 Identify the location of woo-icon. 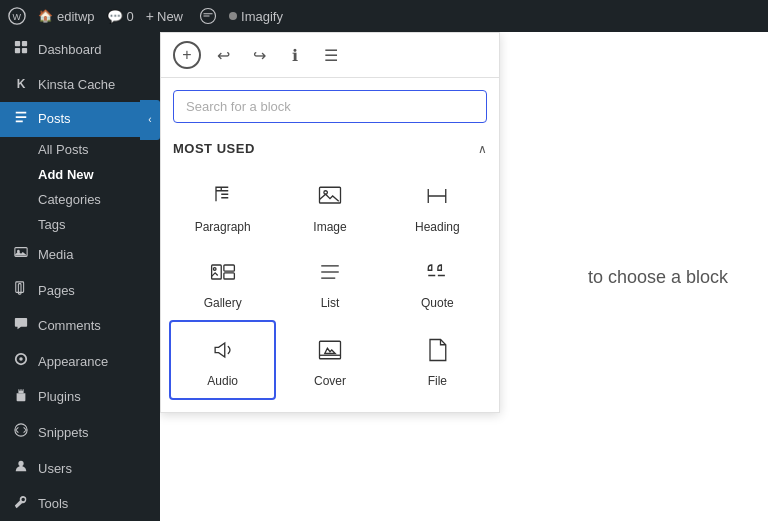
(208, 16).